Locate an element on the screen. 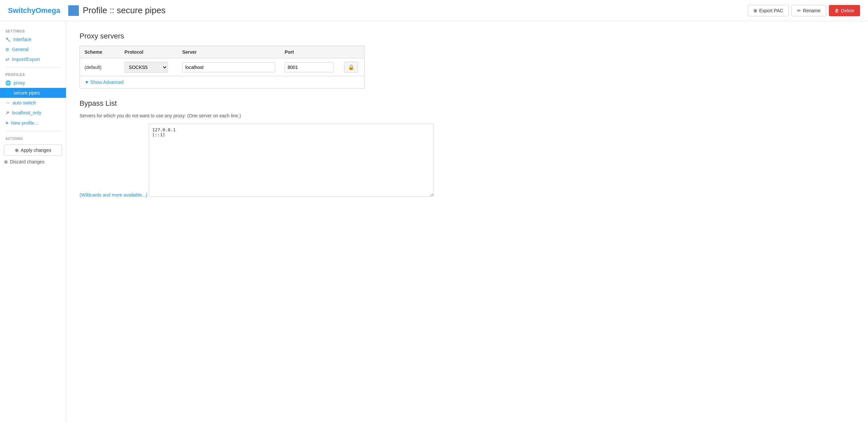 The image size is (868, 423). server-input is located at coordinates (229, 67).